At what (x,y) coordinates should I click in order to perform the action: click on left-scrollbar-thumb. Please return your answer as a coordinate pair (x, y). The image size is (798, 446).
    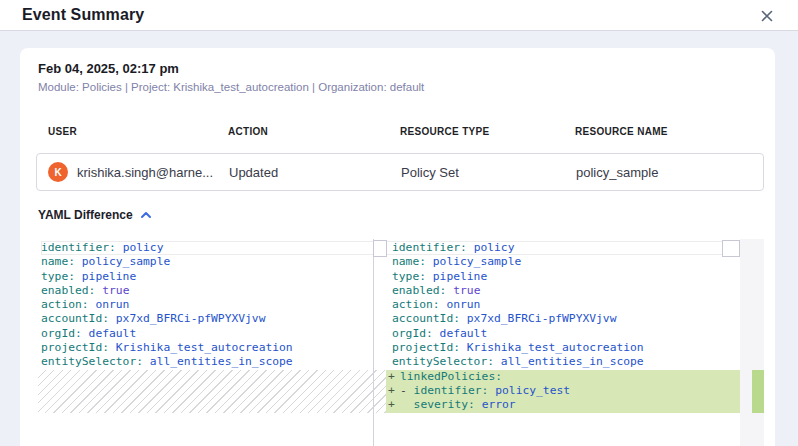
    Looking at the image, I should click on (380, 248).